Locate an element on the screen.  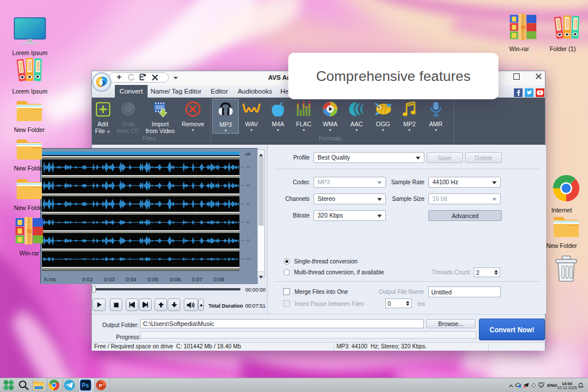
svg-text: 0:02 is located at coordinates (87, 279).